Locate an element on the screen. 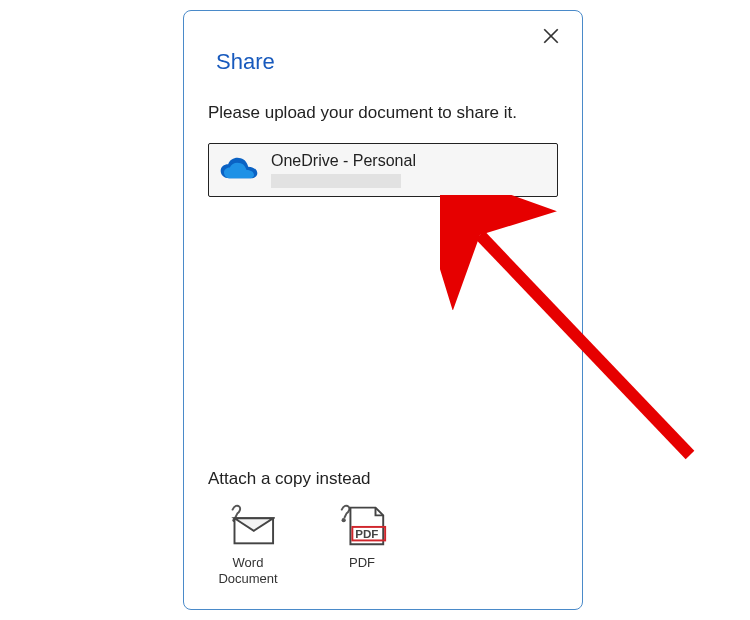  svg-text: PDF is located at coordinates (366, 533).